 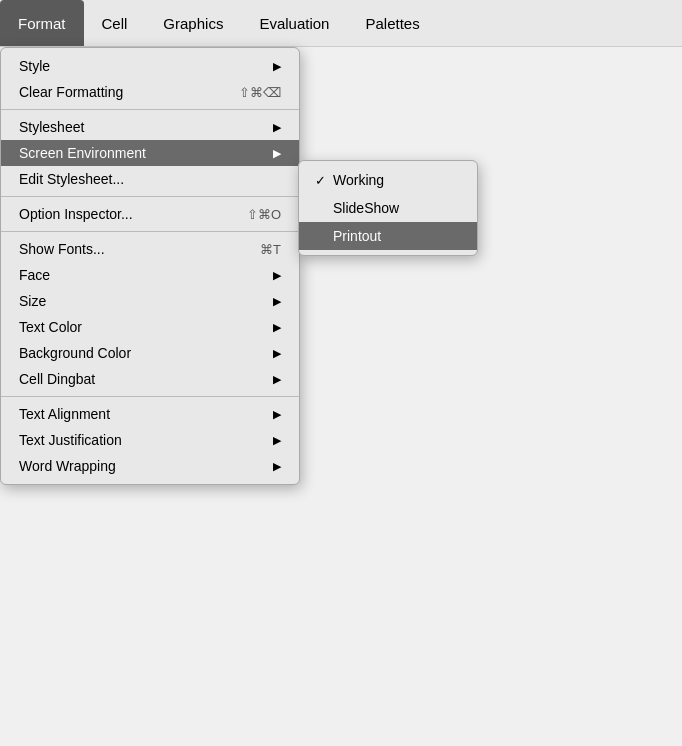 What do you see at coordinates (150, 127) in the screenshot?
I see `menu-item-stylesheet: Stylesheet ▶` at bounding box center [150, 127].